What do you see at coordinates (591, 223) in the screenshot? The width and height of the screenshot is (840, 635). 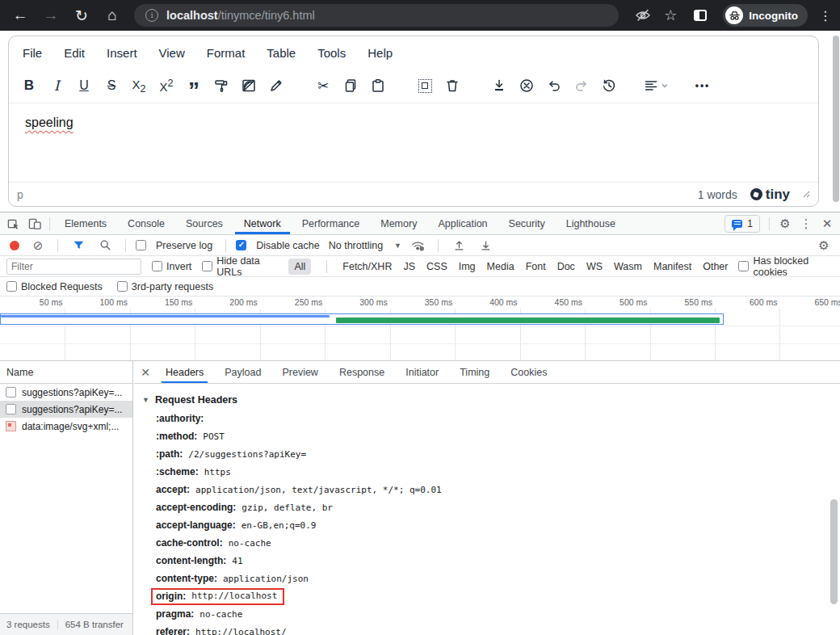 I see `tab-lighthouse: Lighthouse` at bounding box center [591, 223].